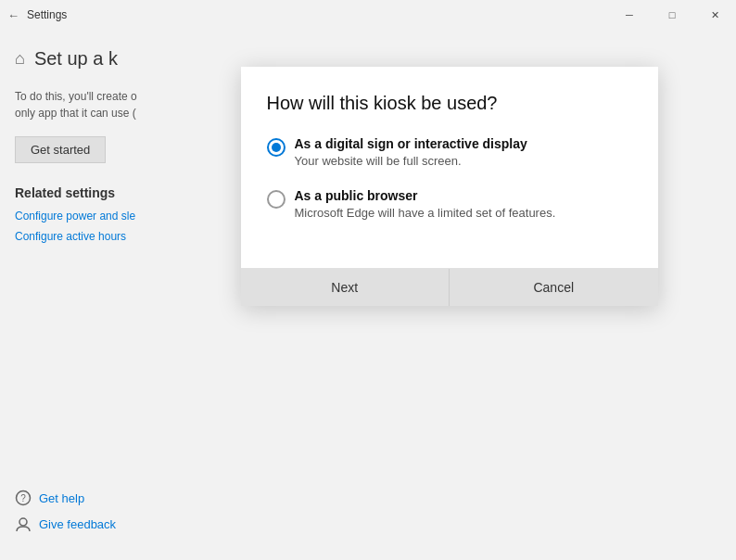  What do you see at coordinates (82, 236) in the screenshot?
I see `configure-hours-link: Configure active hours` at bounding box center [82, 236].